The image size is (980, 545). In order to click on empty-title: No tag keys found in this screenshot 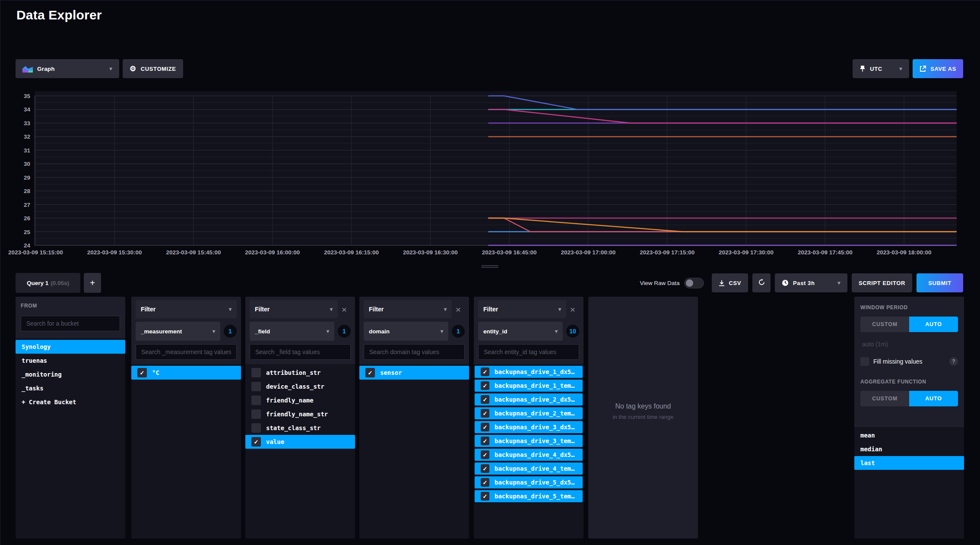, I will do `click(643, 406)`.